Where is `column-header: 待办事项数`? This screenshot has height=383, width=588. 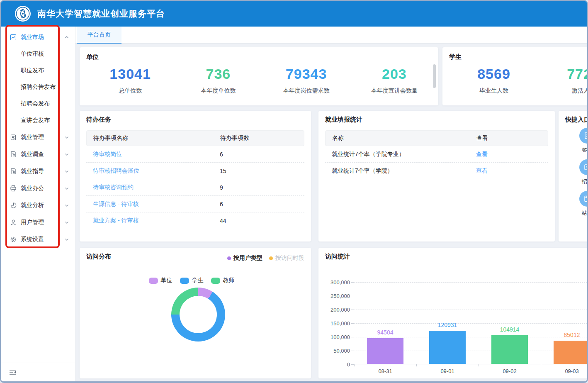
column-header: 待办事项数 is located at coordinates (259, 138).